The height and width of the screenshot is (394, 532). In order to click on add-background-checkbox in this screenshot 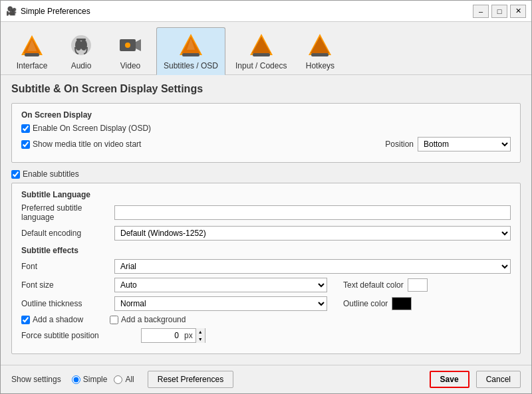, I will do `click(114, 320)`.